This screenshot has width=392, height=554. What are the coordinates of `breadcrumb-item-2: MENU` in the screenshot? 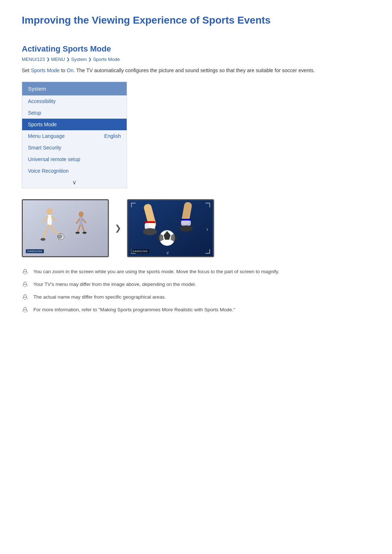 It's located at (58, 59).